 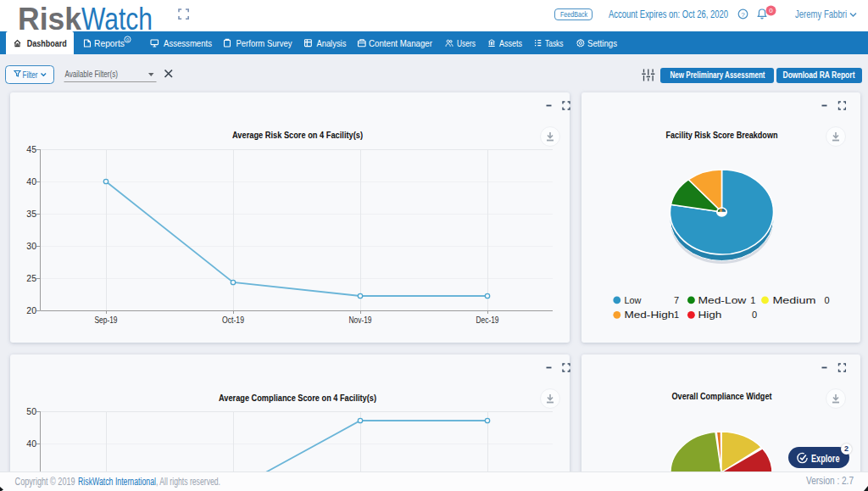 What do you see at coordinates (264, 43) in the screenshot?
I see `svg-text: Perform Survey` at bounding box center [264, 43].